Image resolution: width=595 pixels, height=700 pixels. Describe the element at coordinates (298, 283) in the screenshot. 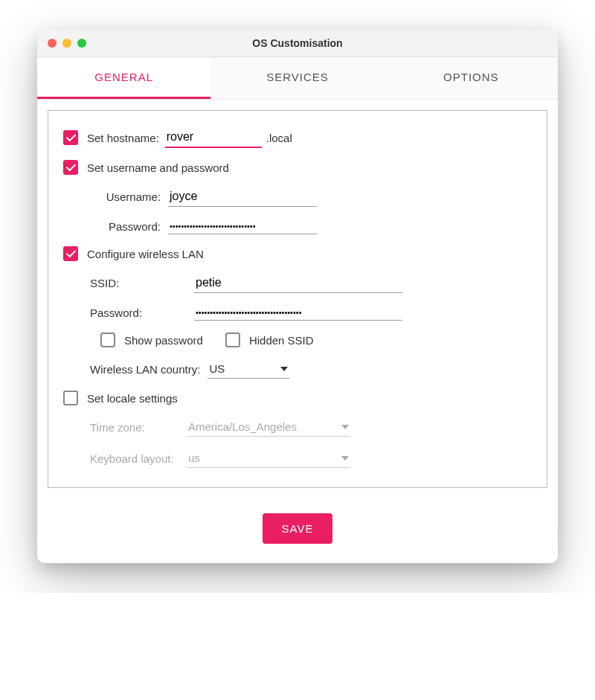

I see `ssid-input` at that location.